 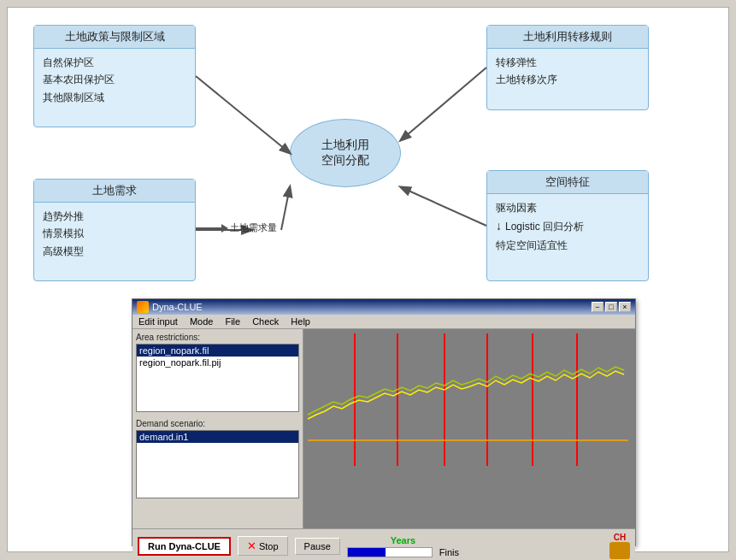 What do you see at coordinates (367, 552) in the screenshot?
I see `years-progress-fill` at bounding box center [367, 552].